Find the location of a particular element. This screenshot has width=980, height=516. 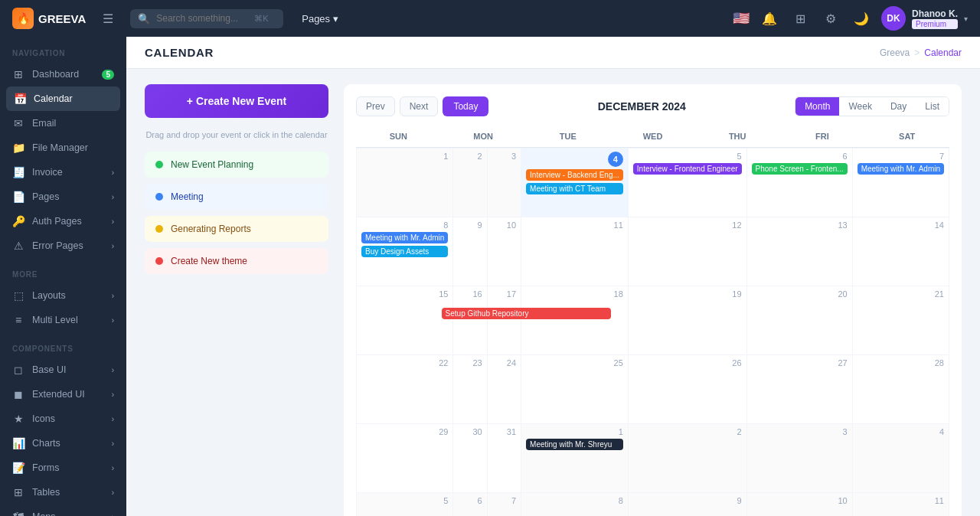

table-row: 19 is located at coordinates (688, 321).